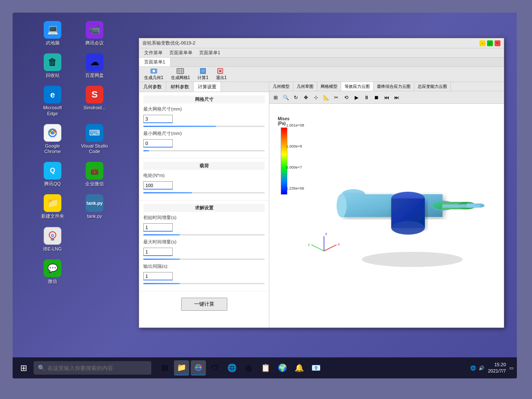  Describe the element at coordinates (497, 365) in the screenshot. I see `clock-time: 15:20` at that location.